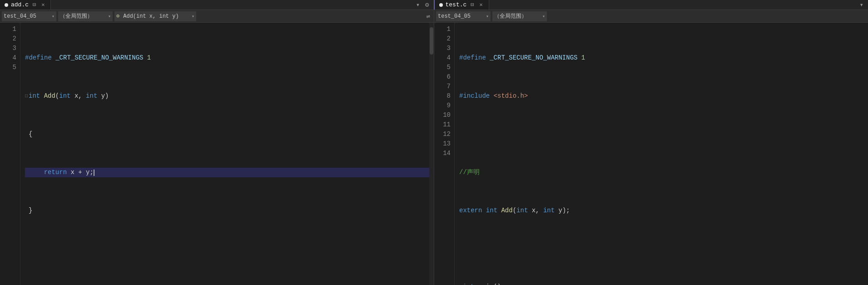 The image size is (868, 285). Describe the element at coordinates (444, 58) in the screenshot. I see `right-ln-4: 4` at that location.